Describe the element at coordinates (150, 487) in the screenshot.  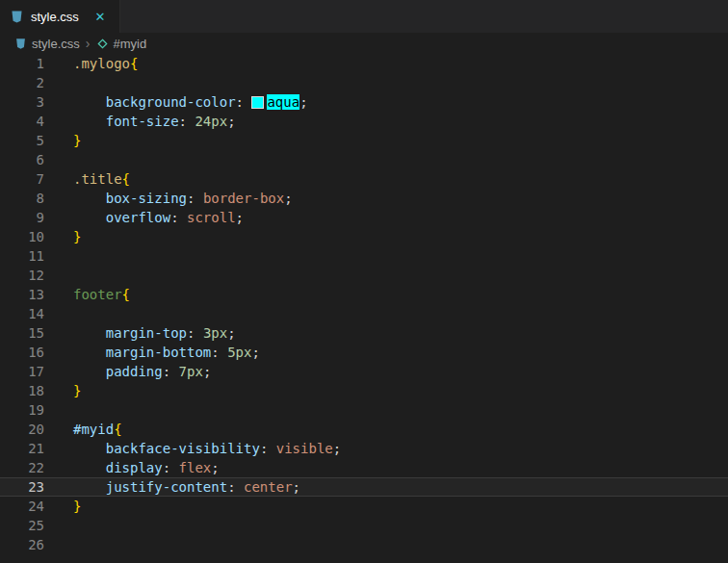
I see `code-token: justify-content` at that location.